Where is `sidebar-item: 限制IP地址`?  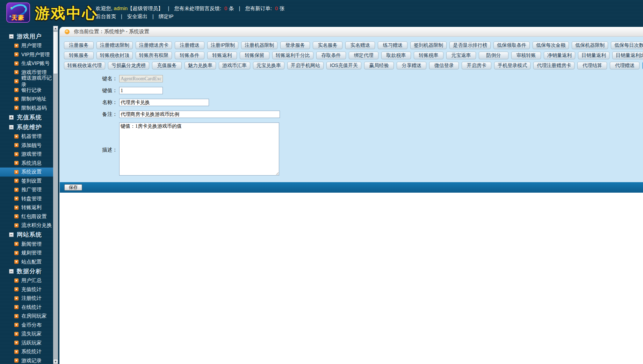
sidebar-item: 限制IP地址 is located at coordinates (27, 99).